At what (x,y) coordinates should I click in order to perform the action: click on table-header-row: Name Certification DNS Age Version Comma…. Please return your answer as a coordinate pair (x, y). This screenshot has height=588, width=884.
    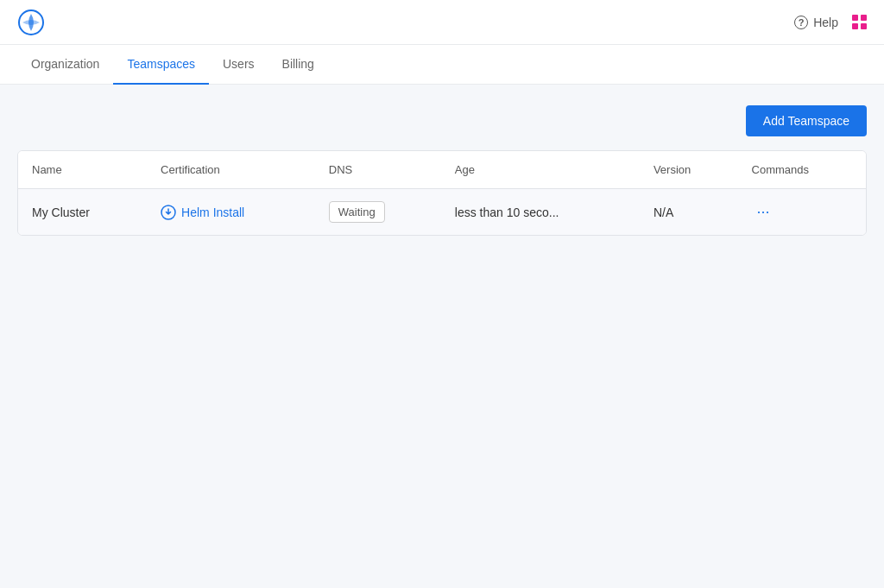
    Looking at the image, I should click on (442, 170).